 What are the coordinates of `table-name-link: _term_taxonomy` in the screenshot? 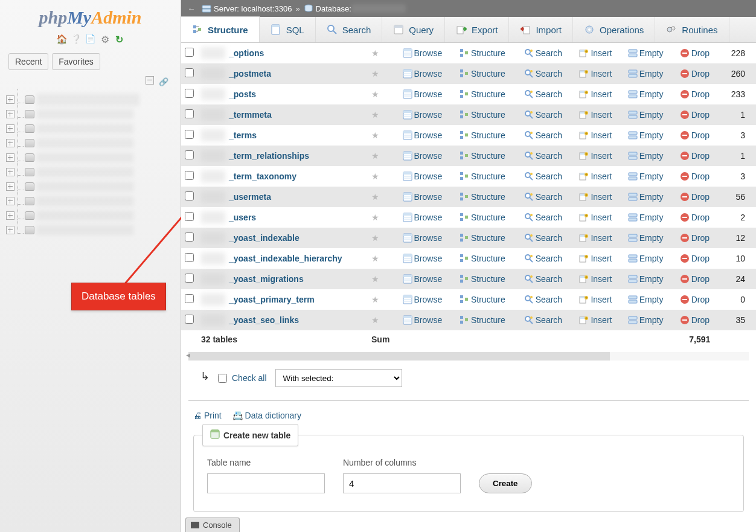 It's located at (263, 176).